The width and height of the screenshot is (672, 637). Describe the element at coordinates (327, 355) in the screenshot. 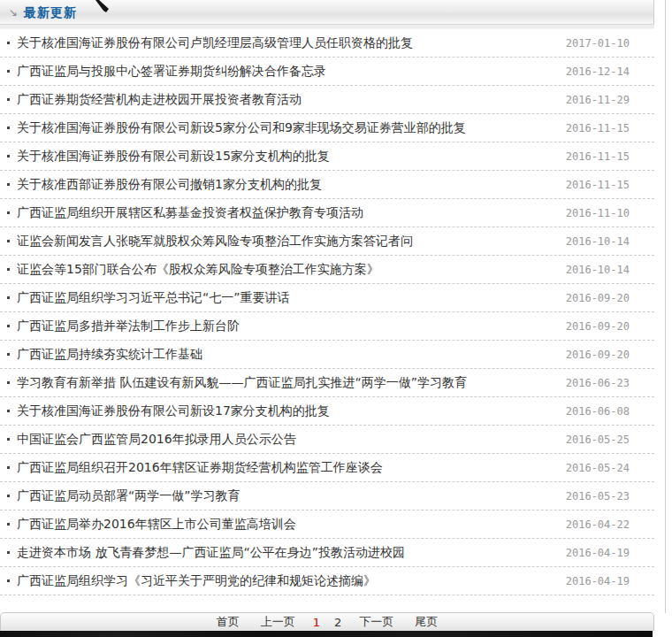

I see `list-item: 广西证监局持续夯实统计工作基础 2016-09-20` at that location.